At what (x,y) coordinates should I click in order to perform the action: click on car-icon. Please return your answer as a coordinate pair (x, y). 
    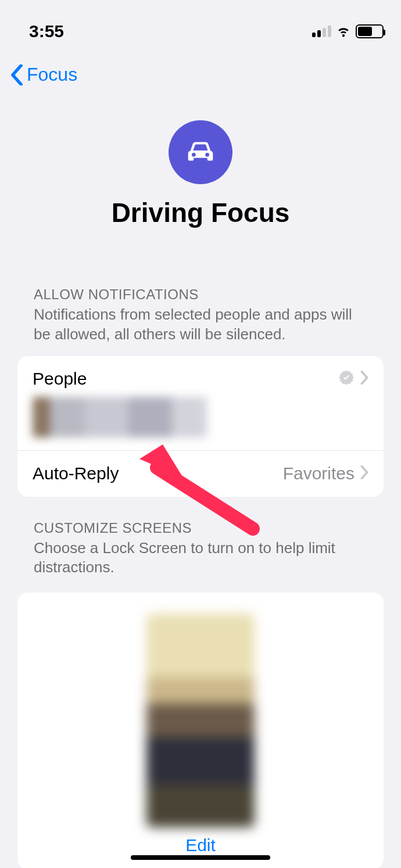
    Looking at the image, I should click on (201, 152).